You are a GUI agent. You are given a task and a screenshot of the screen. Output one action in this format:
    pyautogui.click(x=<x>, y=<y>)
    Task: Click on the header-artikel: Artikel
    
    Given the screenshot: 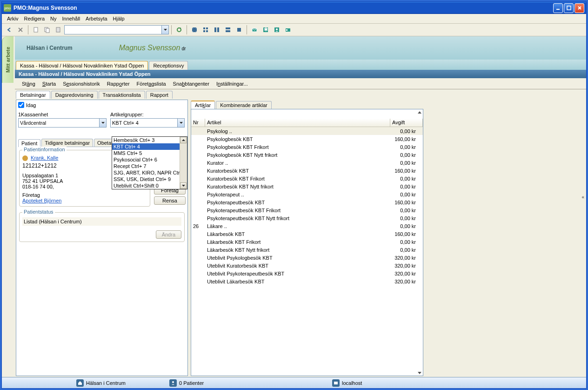 What is the action you would take?
    pyautogui.click(x=298, y=123)
    